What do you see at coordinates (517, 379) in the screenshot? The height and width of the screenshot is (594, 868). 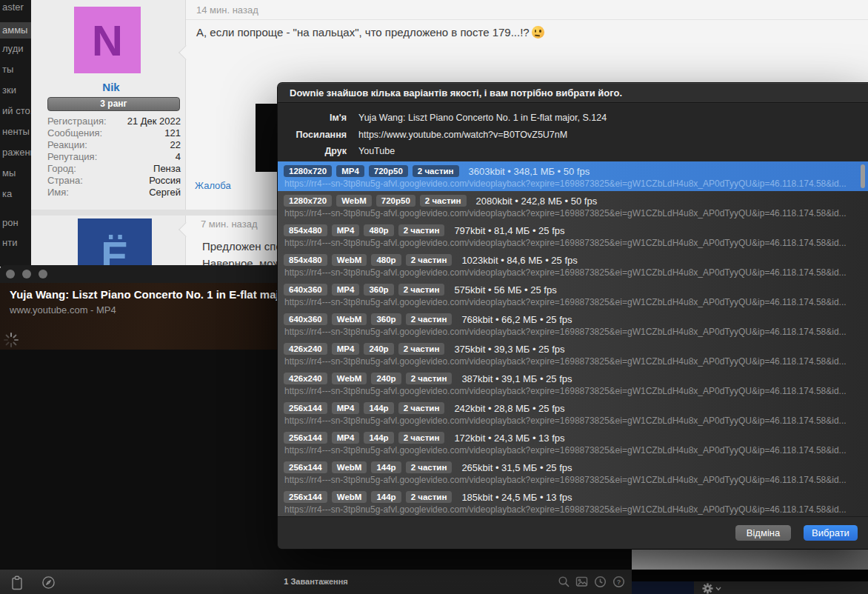 I see `bitrate-size-fps-label: 387kbit • 39,1 МБ • 25 fps` at bounding box center [517, 379].